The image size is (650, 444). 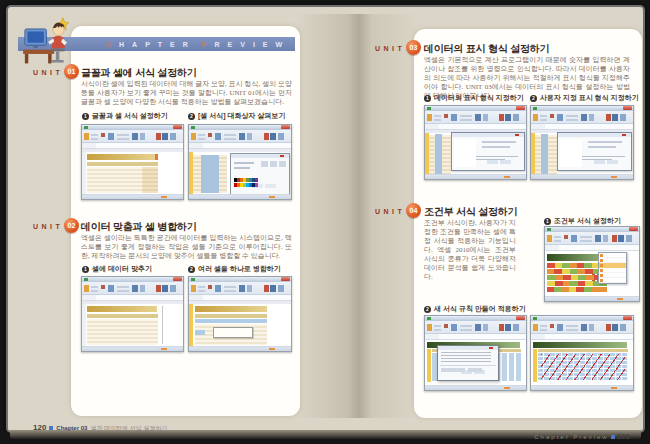 What do you see at coordinates (260, 174) in the screenshot?
I see `format-cells-dialog` at bounding box center [260, 174].